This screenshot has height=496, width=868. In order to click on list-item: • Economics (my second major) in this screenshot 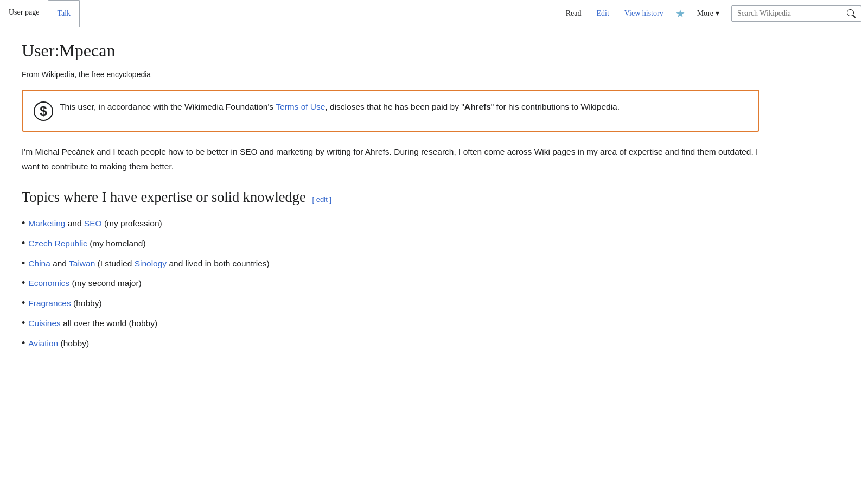, I will do `click(391, 283)`.